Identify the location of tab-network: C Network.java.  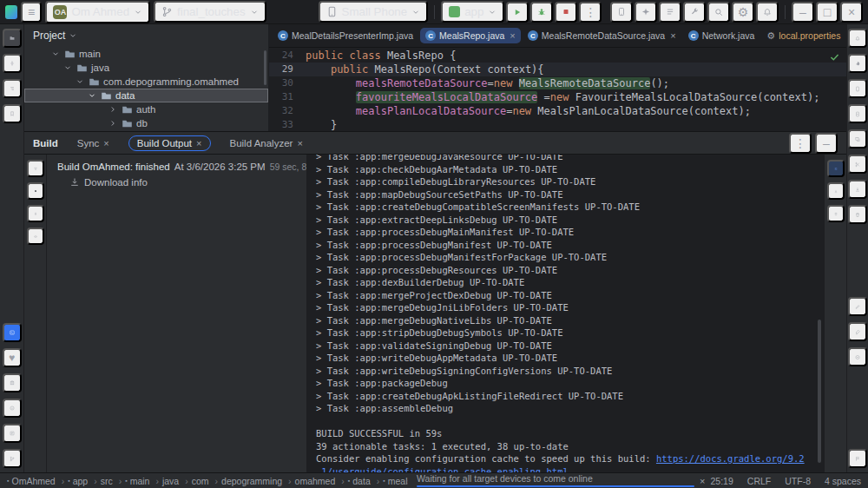
(722, 36).